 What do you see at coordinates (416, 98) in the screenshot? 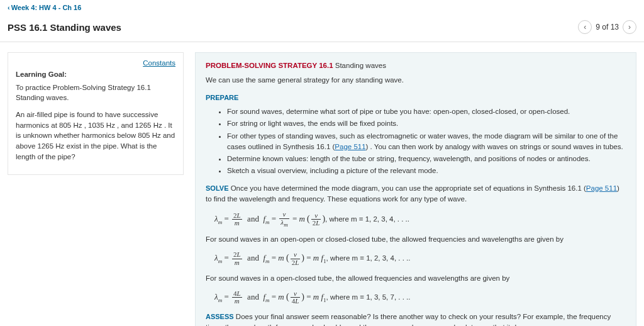
I see `prepare-label: PREPARE` at bounding box center [416, 98].